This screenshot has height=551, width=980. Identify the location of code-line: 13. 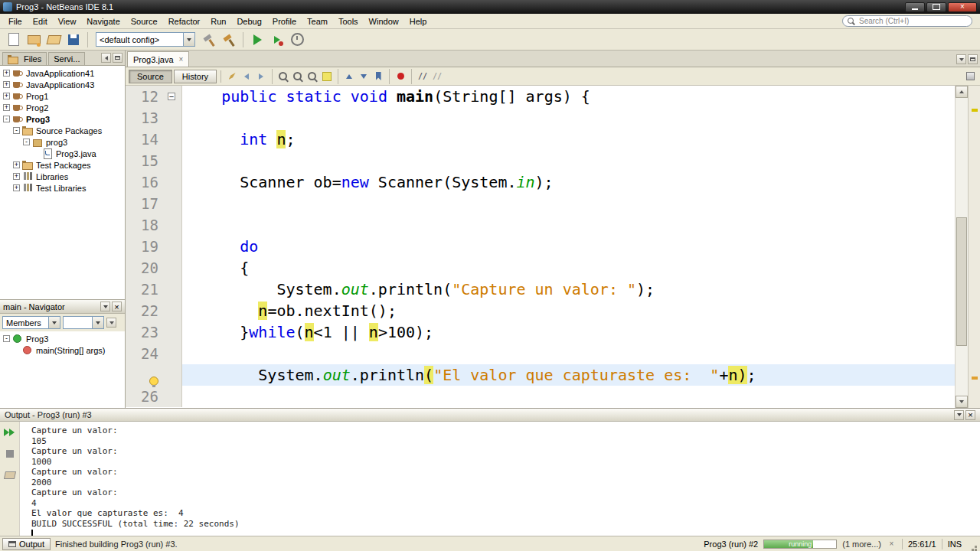
(541, 118).